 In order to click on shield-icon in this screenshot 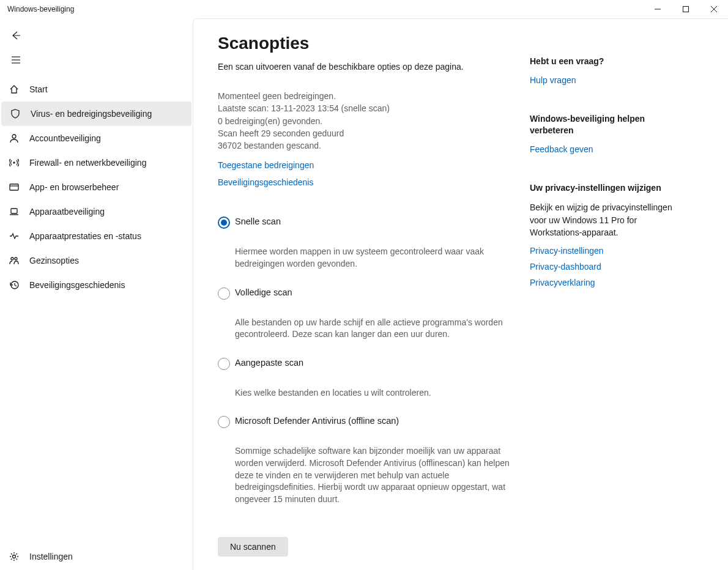, I will do `click(15, 114)`.